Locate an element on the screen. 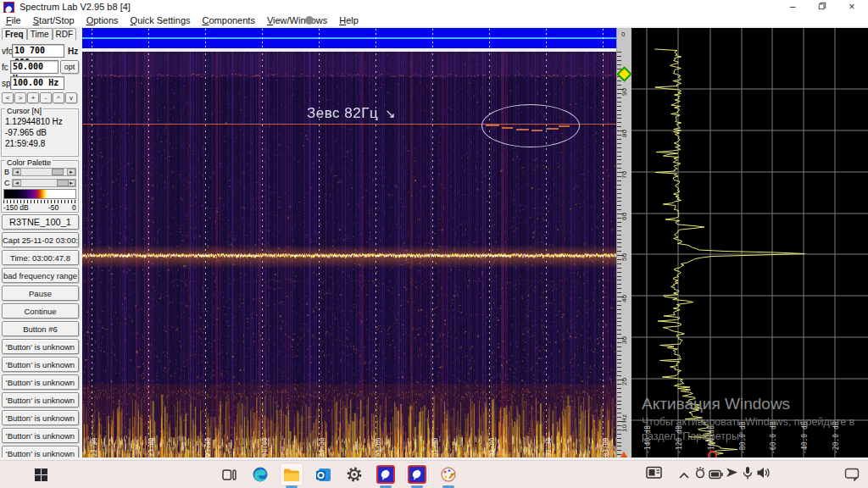  nav-button: - is located at coordinates (46, 98).